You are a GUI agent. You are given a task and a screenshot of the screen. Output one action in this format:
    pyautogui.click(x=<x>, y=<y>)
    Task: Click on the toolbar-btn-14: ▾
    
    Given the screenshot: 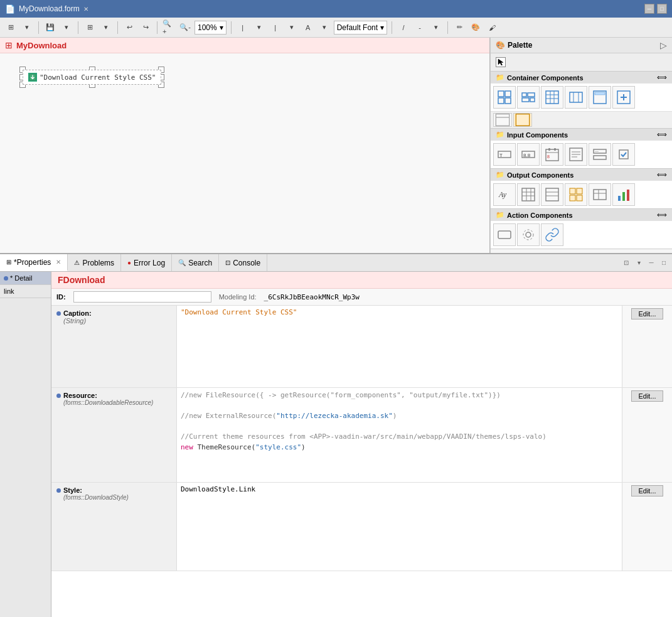 What is the action you would take?
    pyautogui.click(x=436, y=28)
    